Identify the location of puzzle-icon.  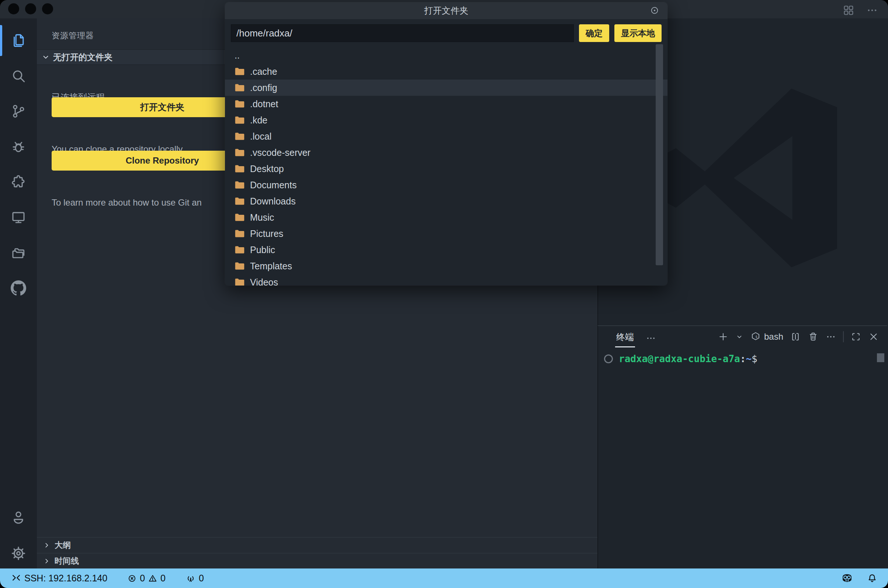
(19, 182).